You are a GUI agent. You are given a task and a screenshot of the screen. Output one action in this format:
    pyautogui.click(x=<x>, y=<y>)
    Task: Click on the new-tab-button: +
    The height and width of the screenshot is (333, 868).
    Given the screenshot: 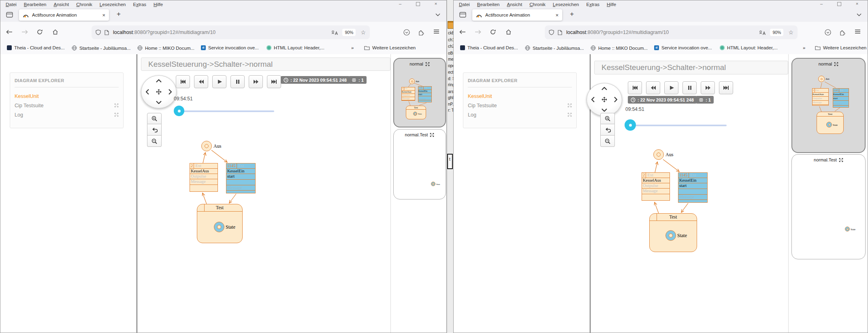 What is the action you would take?
    pyautogui.click(x=572, y=14)
    